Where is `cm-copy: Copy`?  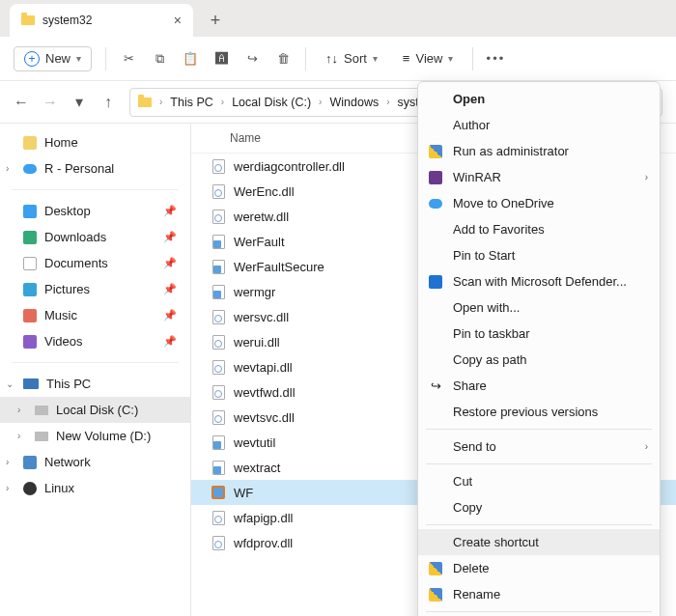 cm-copy: Copy is located at coordinates (539, 508).